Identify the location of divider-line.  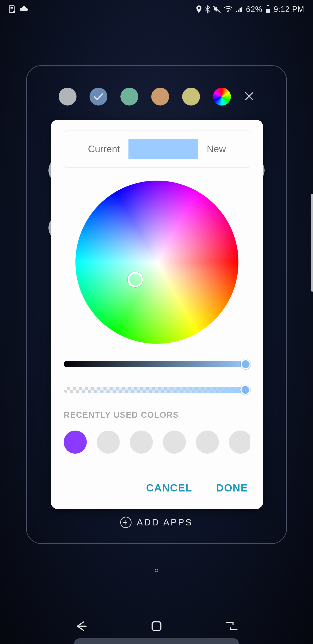
(218, 415).